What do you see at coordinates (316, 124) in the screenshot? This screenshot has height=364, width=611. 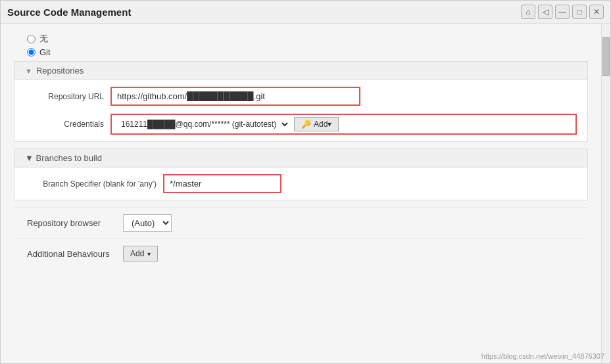 I see `credentials-add-button: 🔑 Add▾` at bounding box center [316, 124].